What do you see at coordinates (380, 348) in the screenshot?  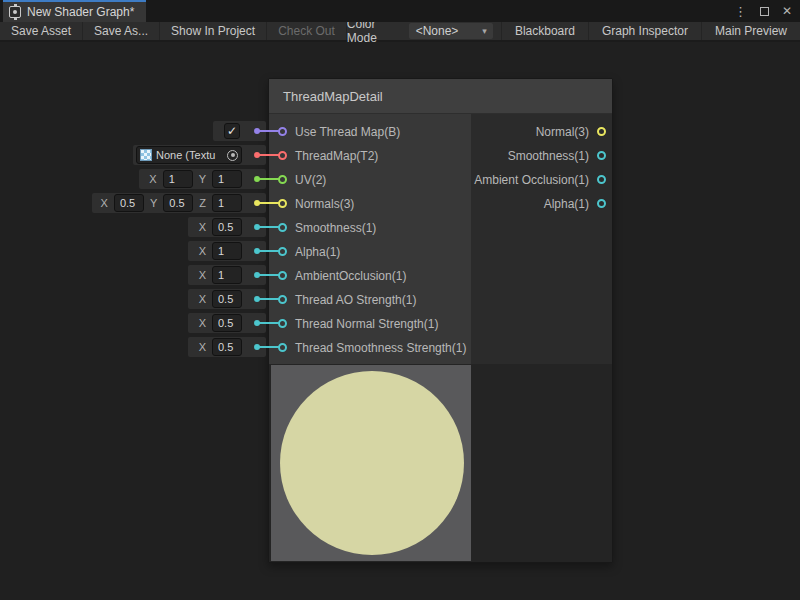 I see `input-port-label: Thread Smoothness Strength(1)` at bounding box center [380, 348].